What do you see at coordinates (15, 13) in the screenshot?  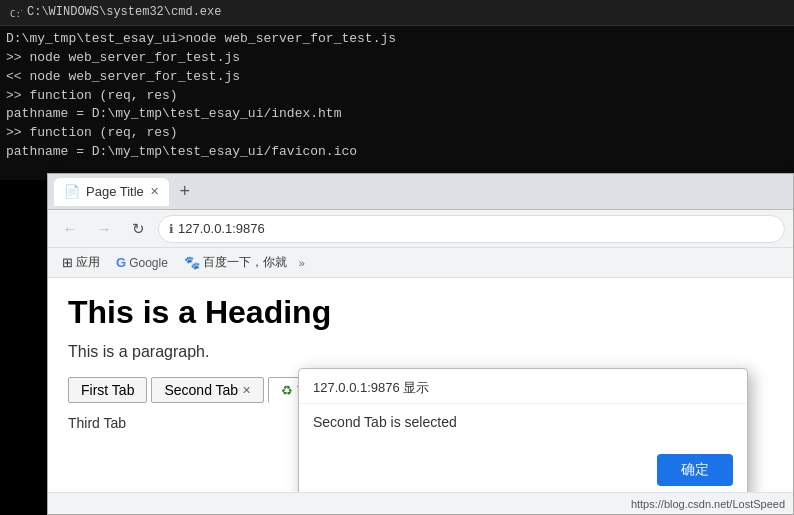 I see `cmd-icon: C:\` at bounding box center [15, 13].